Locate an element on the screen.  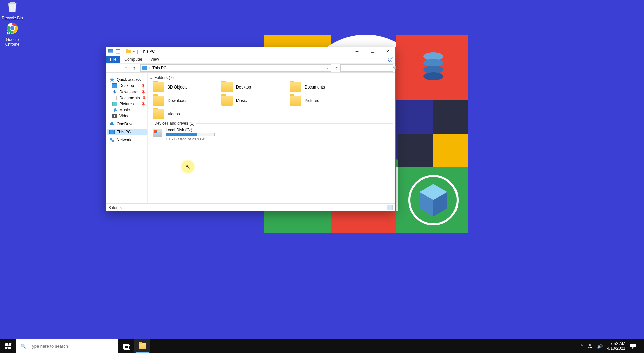
recycle-bin-icon: Recycle Bin is located at coordinates (12, 10).